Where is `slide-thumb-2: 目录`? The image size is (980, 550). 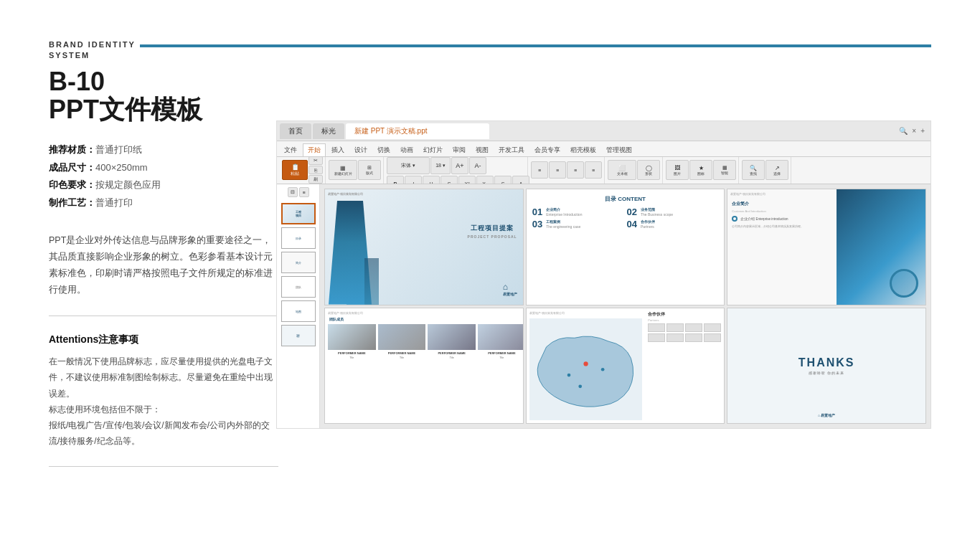 slide-thumb-2: 目录 is located at coordinates (298, 238).